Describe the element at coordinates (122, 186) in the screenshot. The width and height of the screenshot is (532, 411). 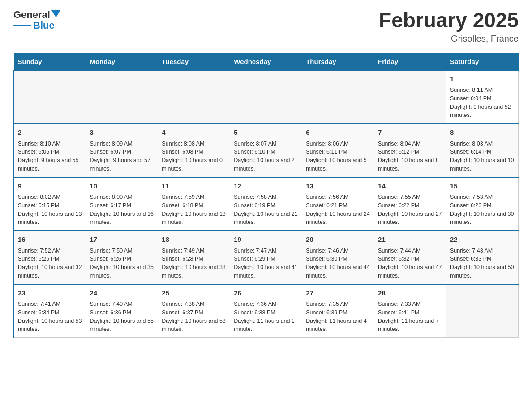
I see `day-number: 10` at that location.